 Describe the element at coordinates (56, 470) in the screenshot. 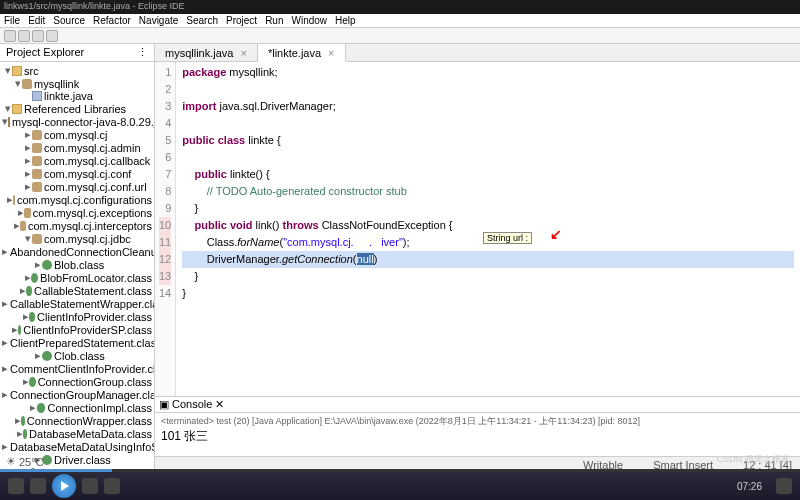

I see `progress-fill` at that location.